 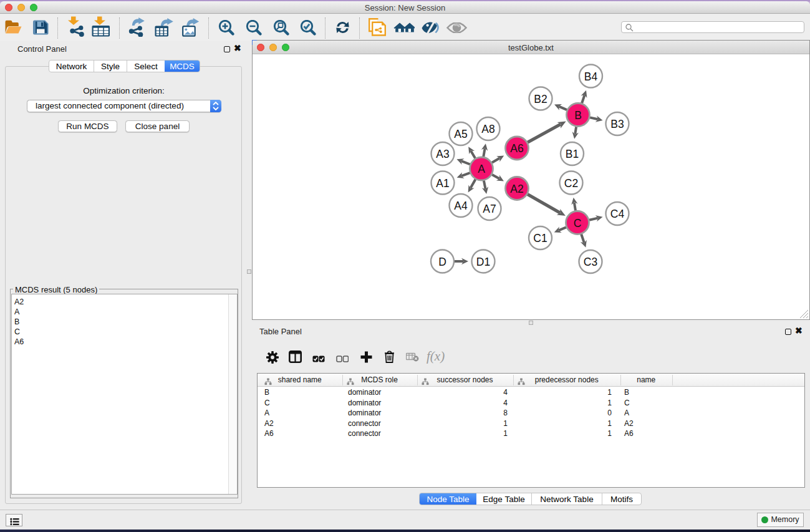 What do you see at coordinates (577, 223) in the screenshot?
I see `svg-text: C` at bounding box center [577, 223].